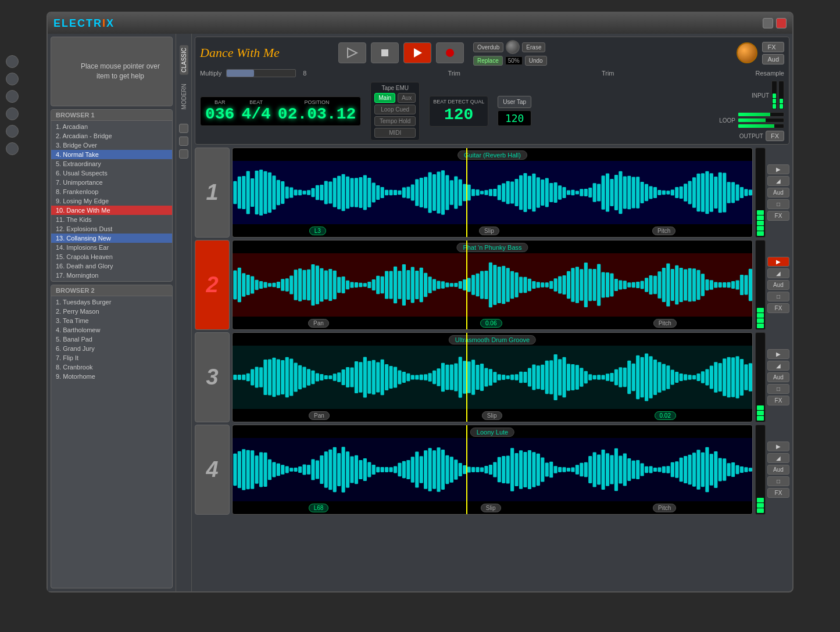 This screenshot has width=840, height=632. What do you see at coordinates (184, 96) in the screenshot?
I see `modern-tab: MODERN` at bounding box center [184, 96].